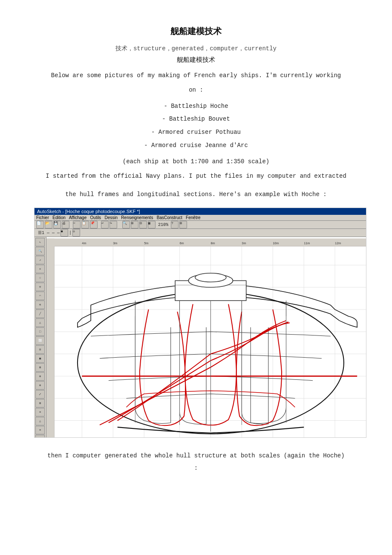  I want to click on sidebar-tool: ⤢, so click(40, 394).